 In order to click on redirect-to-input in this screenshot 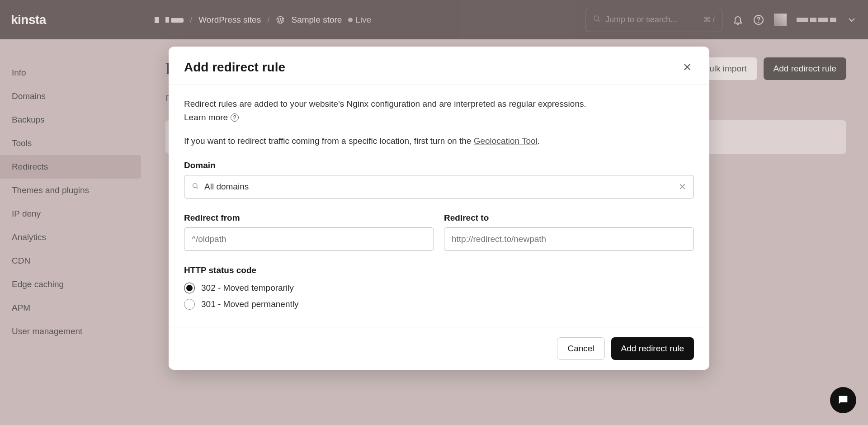, I will do `click(569, 239)`.